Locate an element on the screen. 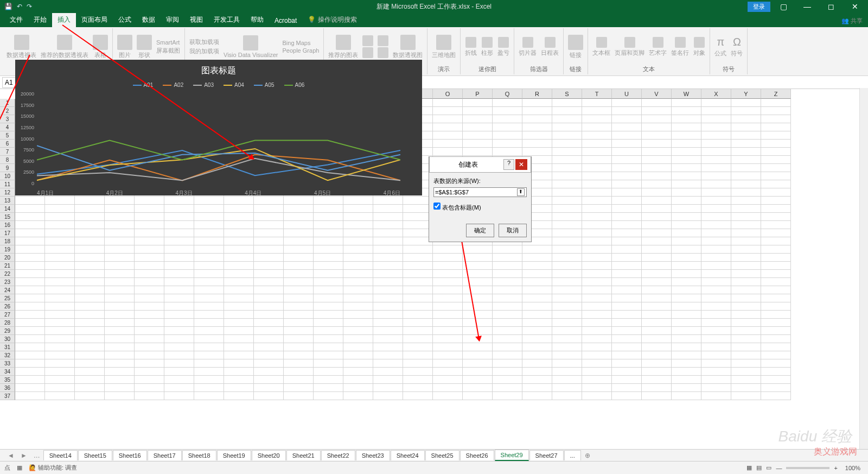  column-header: V is located at coordinates (656, 94).